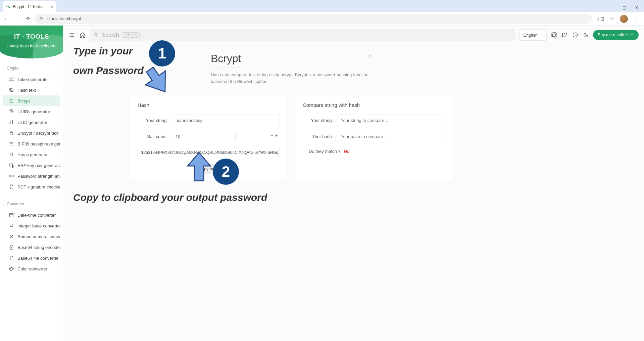 The width and height of the screenshot is (644, 341). Describe the element at coordinates (32, 258) in the screenshot. I see `sidebar-item-base64-file: Base64 file converter` at that location.